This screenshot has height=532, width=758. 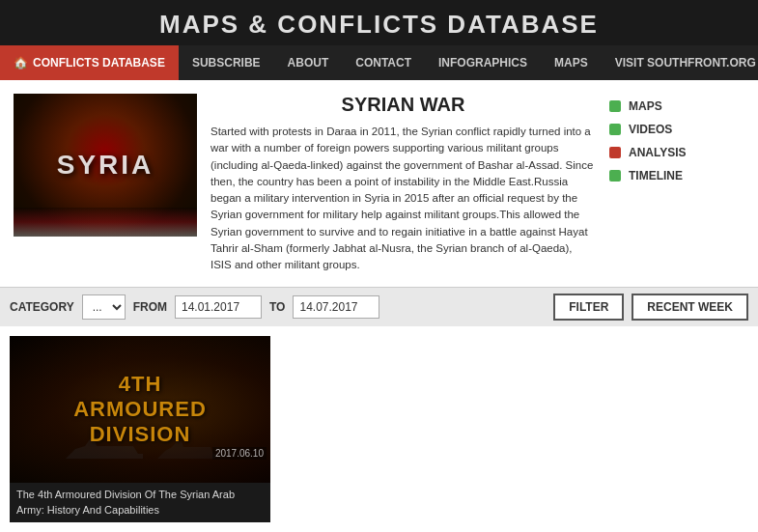 I want to click on sidebar-link-videos: VIDEOS, so click(x=677, y=129).